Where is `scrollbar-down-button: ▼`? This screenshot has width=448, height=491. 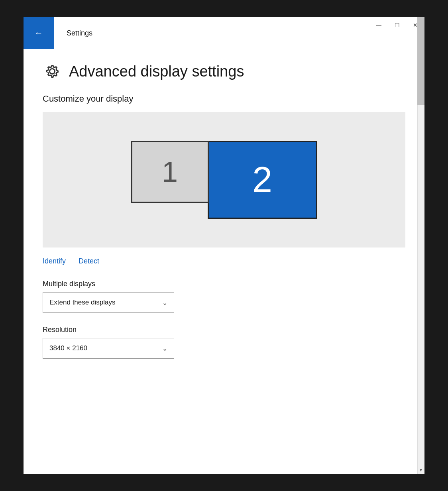 scrollbar-down-button: ▼ is located at coordinates (421, 470).